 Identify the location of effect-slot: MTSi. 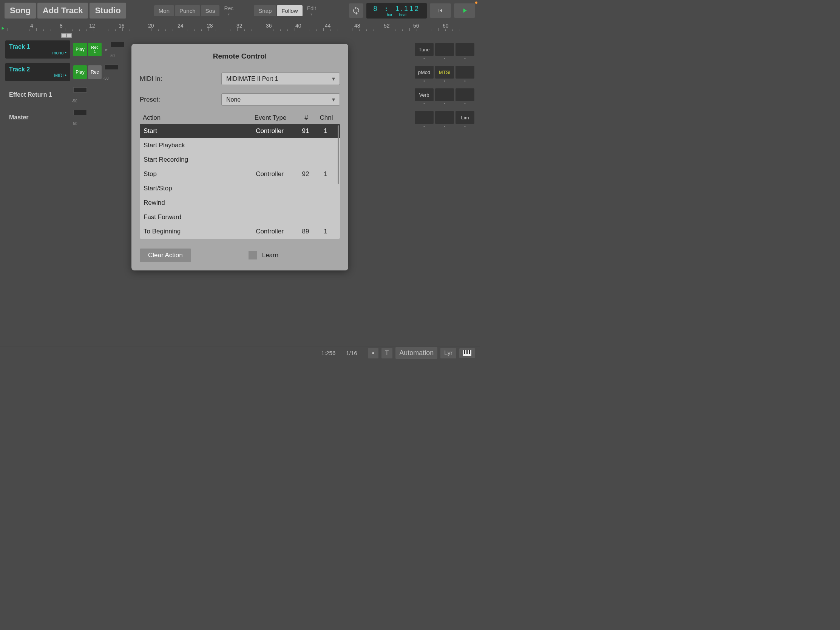
(445, 72).